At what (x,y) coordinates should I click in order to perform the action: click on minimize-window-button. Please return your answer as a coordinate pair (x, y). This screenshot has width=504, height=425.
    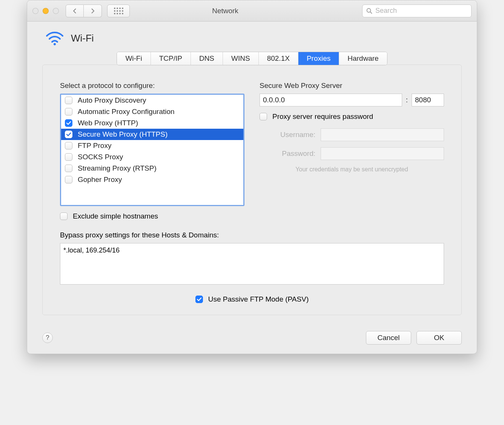
    Looking at the image, I should click on (46, 11).